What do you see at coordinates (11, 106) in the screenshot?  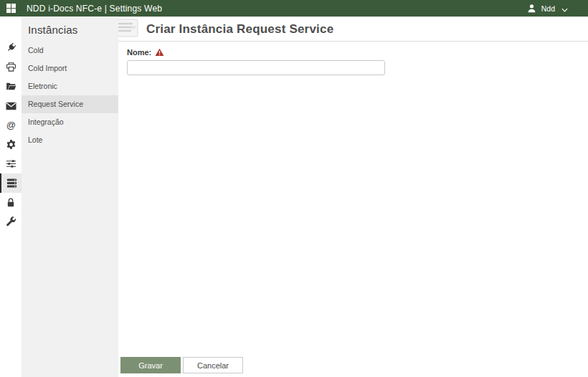 I see `rail-item-mail` at bounding box center [11, 106].